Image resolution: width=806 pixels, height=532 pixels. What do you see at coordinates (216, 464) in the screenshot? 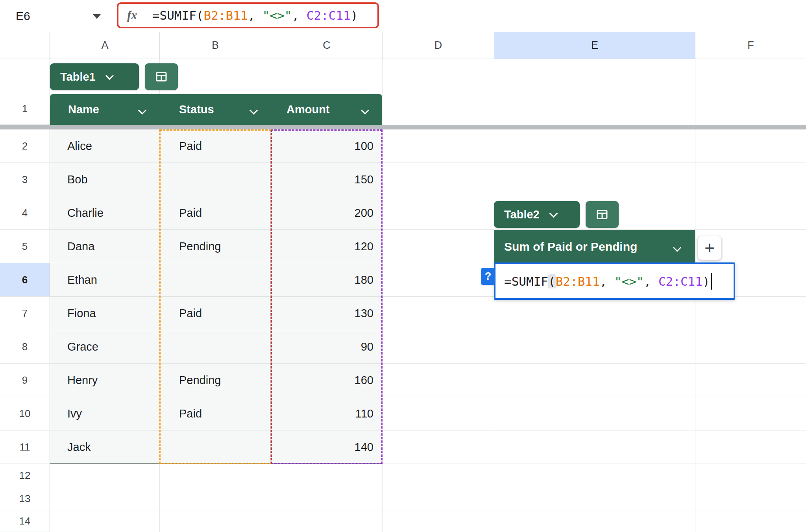
I see `table1-bottom-border` at bounding box center [216, 464].